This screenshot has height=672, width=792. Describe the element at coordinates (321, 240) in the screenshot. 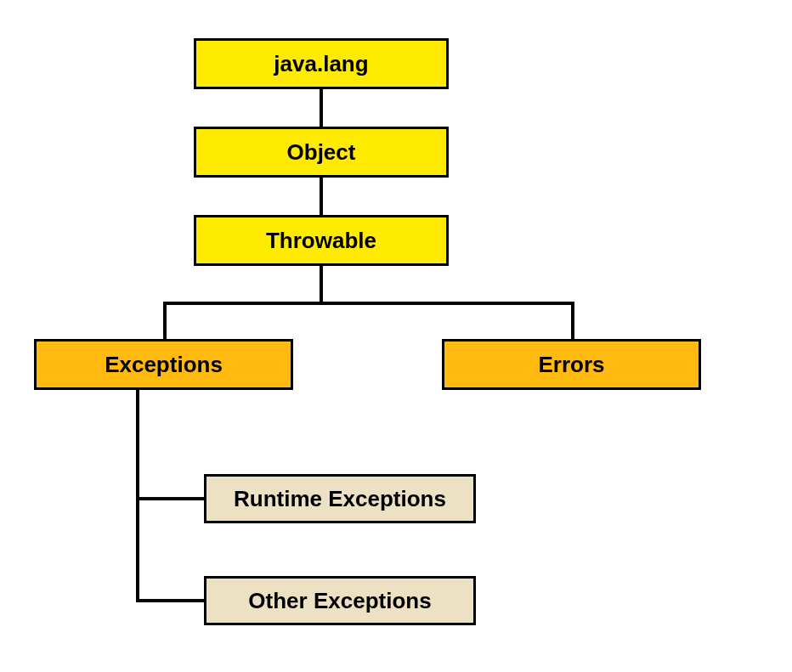

I see `node-throwable: Throwable` at that location.